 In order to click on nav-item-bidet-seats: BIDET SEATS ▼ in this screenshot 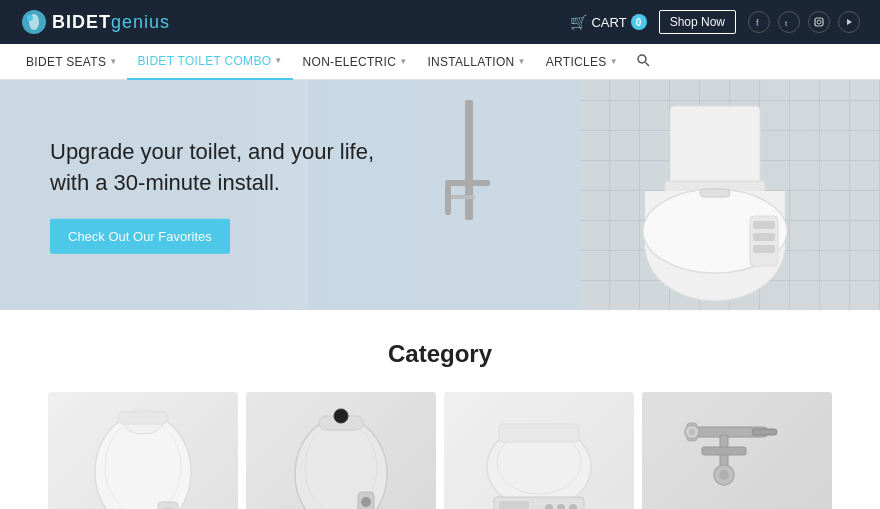, I will do `click(72, 62)`.